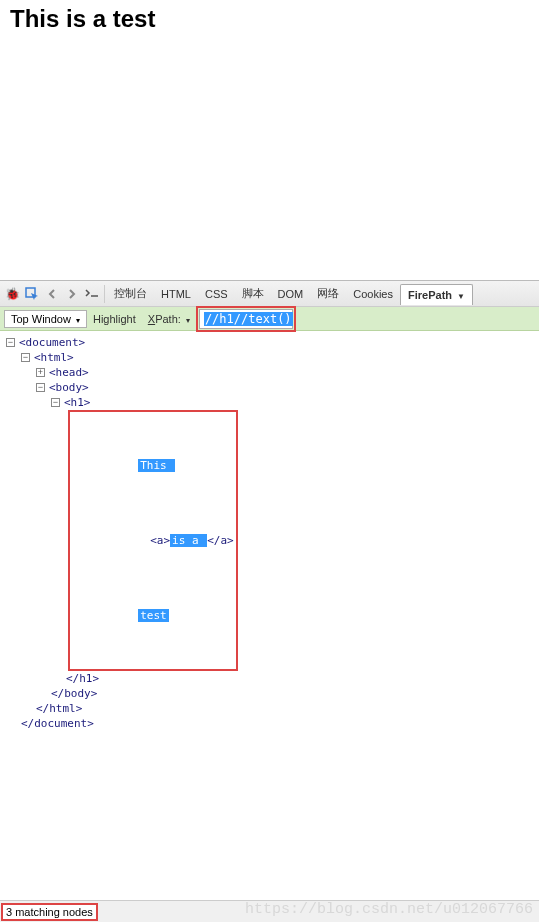 The width and height of the screenshot is (539, 922). I want to click on tab-script: 脚本, so click(253, 294).